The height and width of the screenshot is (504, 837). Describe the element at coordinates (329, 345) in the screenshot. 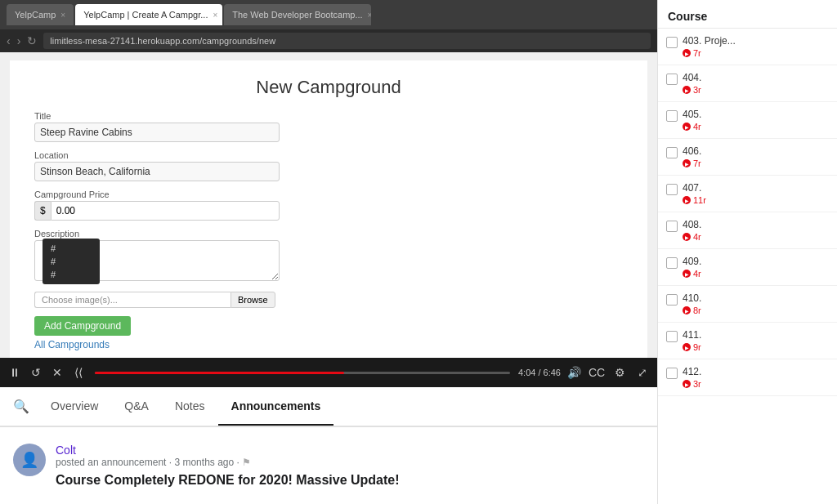

I see `all-campgrounds-link: All Campgrounds` at that location.